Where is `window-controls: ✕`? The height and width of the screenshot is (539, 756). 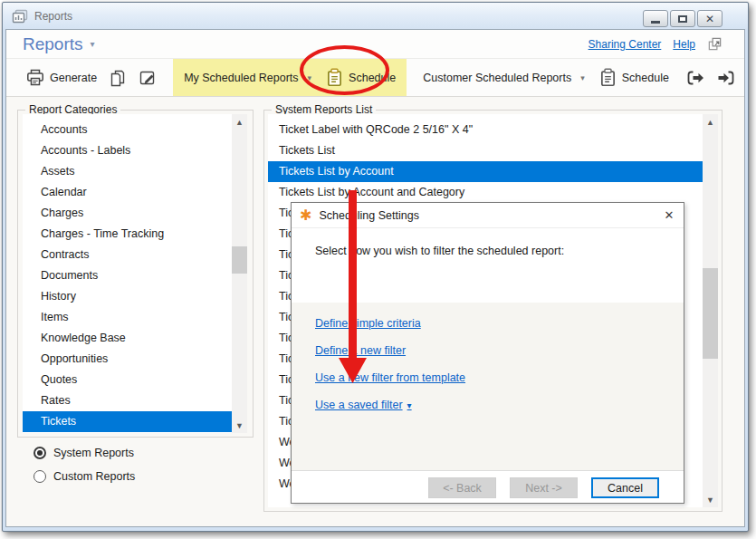 window-controls: ✕ is located at coordinates (683, 18).